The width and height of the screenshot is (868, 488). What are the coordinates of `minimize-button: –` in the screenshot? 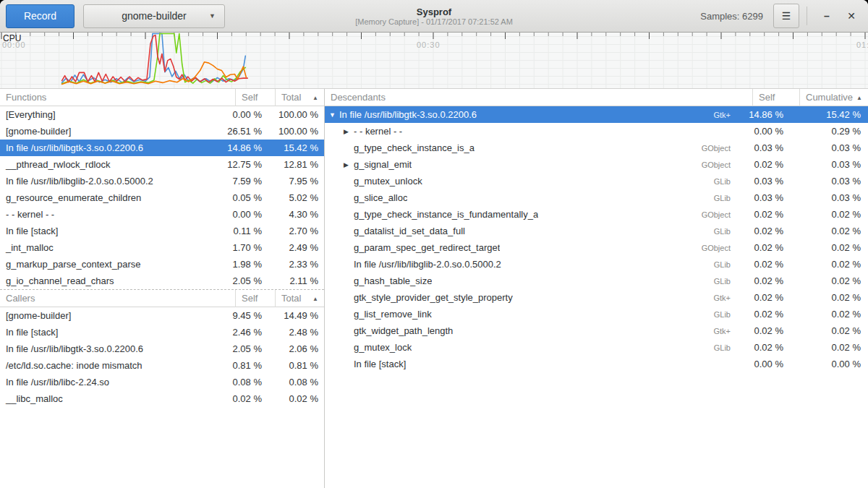 It's located at (827, 16).